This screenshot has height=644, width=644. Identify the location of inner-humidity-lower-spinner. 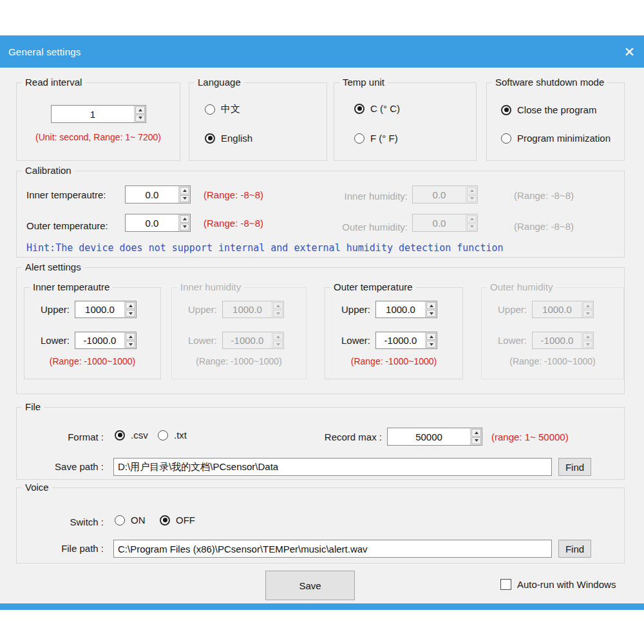
(253, 340).